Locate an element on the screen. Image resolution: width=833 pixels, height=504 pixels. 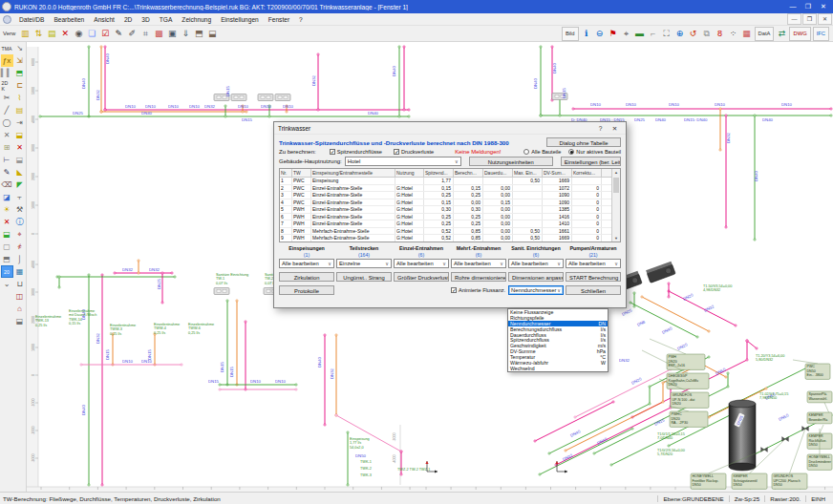
dxf-exchange-icon: ⇄ is located at coordinates (781, 34).